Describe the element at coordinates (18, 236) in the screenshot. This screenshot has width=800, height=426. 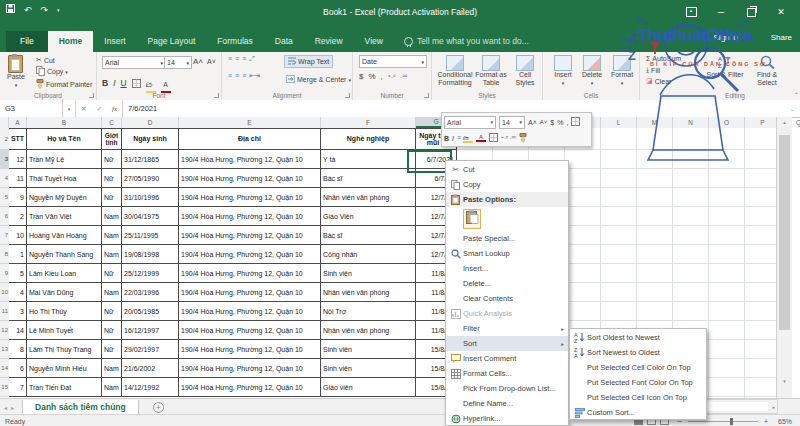
I see `cell: 10` at that location.